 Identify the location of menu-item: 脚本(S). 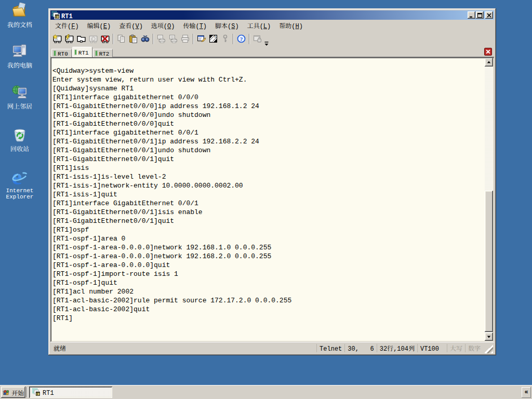
(227, 26).